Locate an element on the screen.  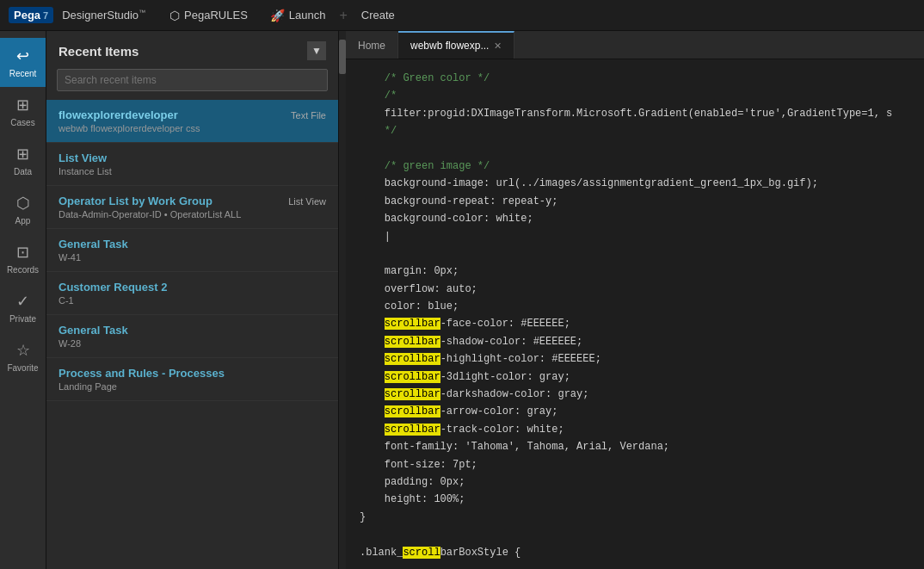
sidebar-item-app-label: App is located at coordinates (23, 220).